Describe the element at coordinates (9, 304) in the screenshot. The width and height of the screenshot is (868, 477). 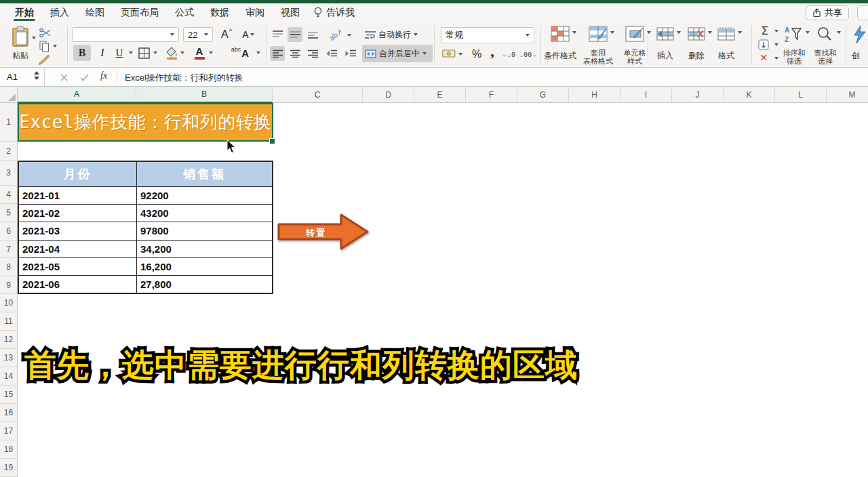
I see `row-header-10: 10` at that location.